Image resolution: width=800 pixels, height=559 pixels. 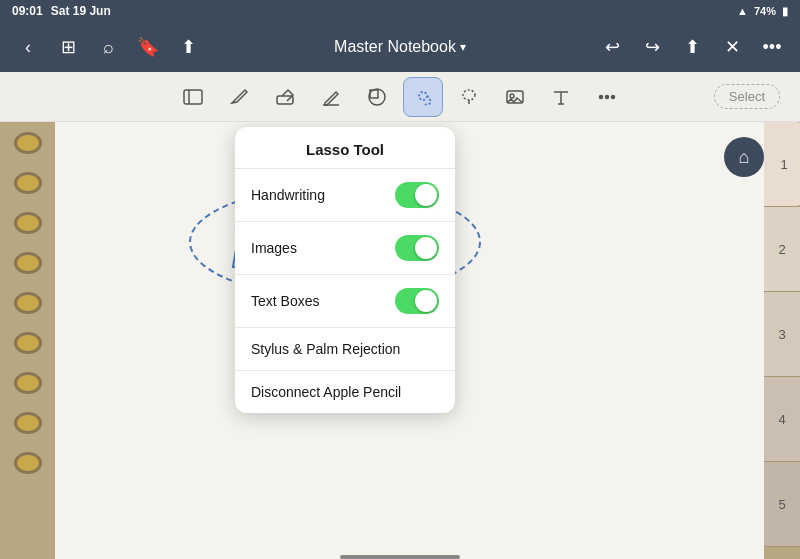 What do you see at coordinates (400, 11) in the screenshot?
I see `status-bar: 09:01 Sat 19 Jun ▲ 74% ▮` at bounding box center [400, 11].